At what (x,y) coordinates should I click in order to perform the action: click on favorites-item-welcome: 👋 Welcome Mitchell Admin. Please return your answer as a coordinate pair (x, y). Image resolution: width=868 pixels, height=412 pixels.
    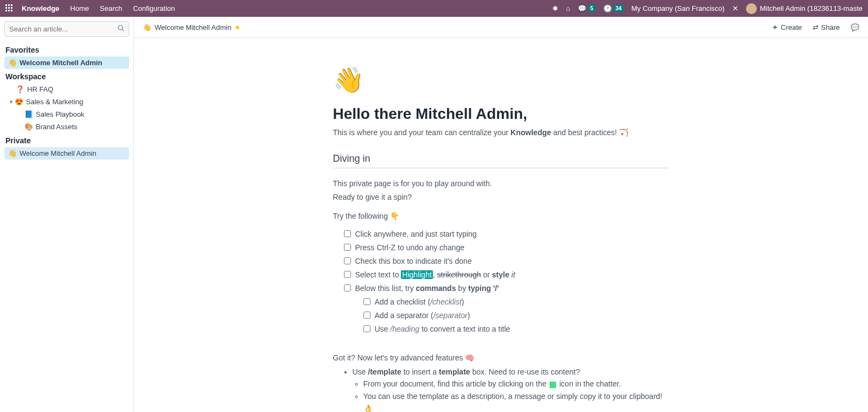
    Looking at the image, I should click on (67, 63).